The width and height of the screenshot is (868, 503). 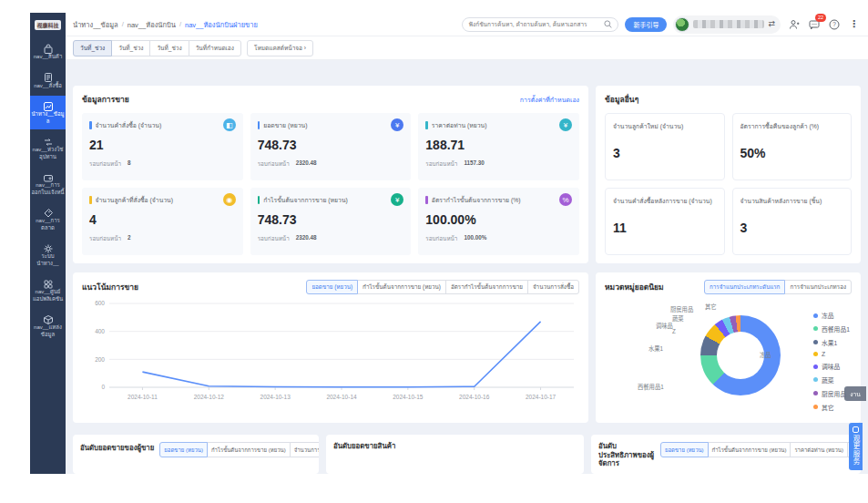 What do you see at coordinates (276, 397) in the screenshot?
I see `svg-text: 2024-10-13` at bounding box center [276, 397].